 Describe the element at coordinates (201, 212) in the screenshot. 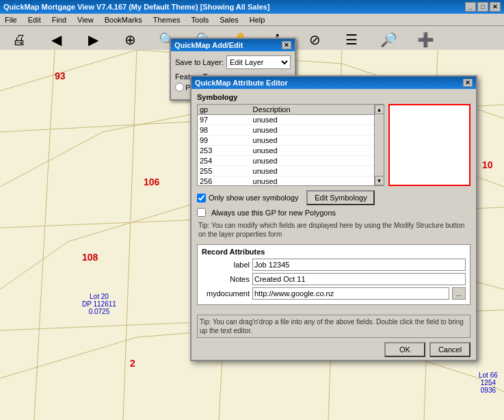

I see `always-use-checkbox` at that location.